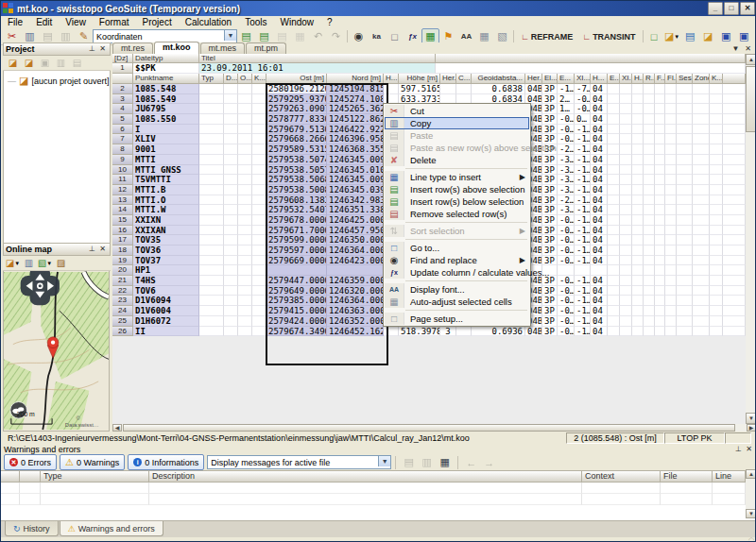 The width and height of the screenshot is (756, 542). I want to click on close-icon: ✕, so click(748, 449).